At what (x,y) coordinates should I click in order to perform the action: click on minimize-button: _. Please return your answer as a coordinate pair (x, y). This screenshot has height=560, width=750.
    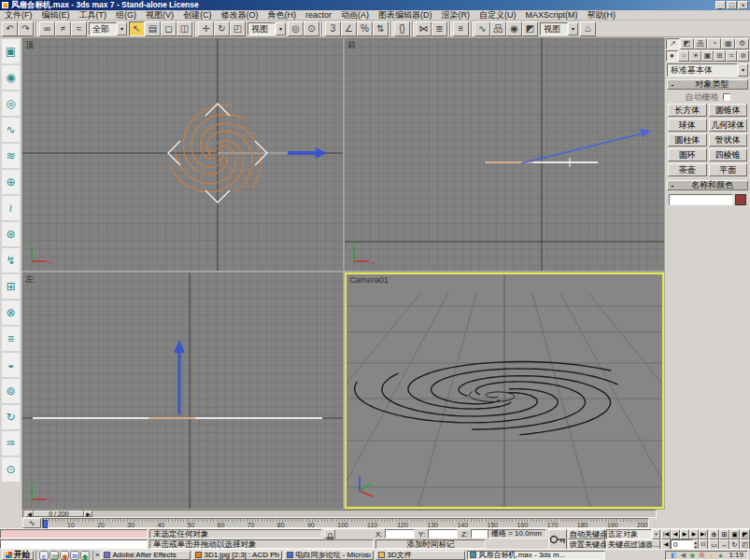
    Looking at the image, I should click on (721, 6).